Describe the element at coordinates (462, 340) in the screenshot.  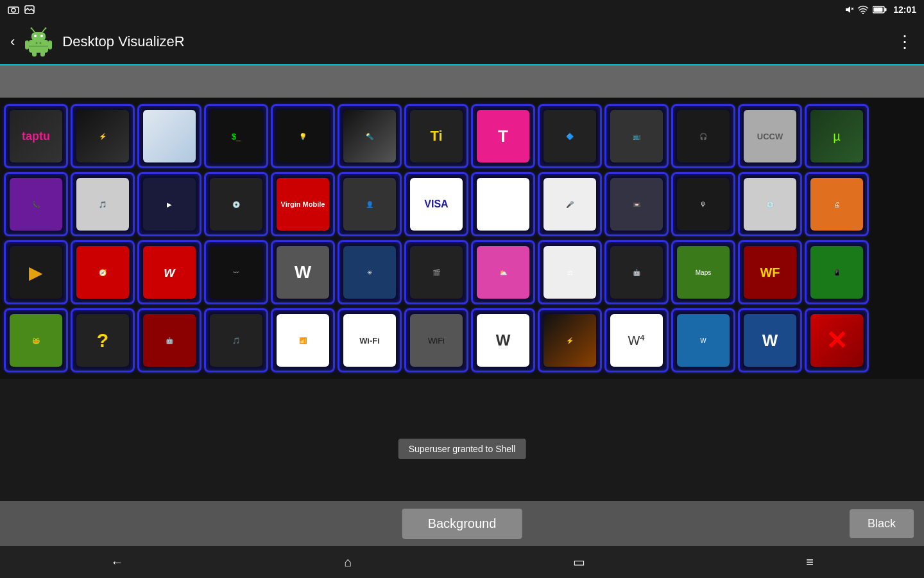
I see `app-row-3: 🐸?🤖🎵📶Wi-FiWiFiW⚡W⁴WW✕` at that location.